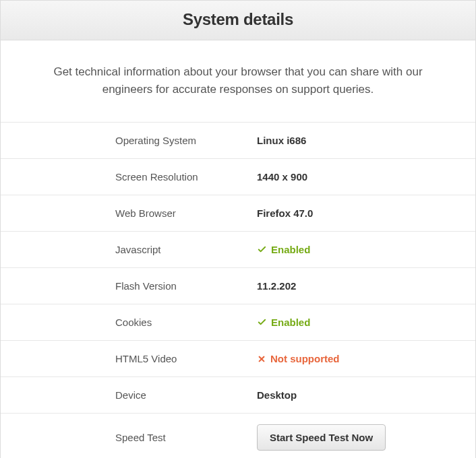 The height and width of the screenshot is (458, 476). What do you see at coordinates (238, 323) in the screenshot?
I see `row-cookies: Cookies Enabled` at bounding box center [238, 323].